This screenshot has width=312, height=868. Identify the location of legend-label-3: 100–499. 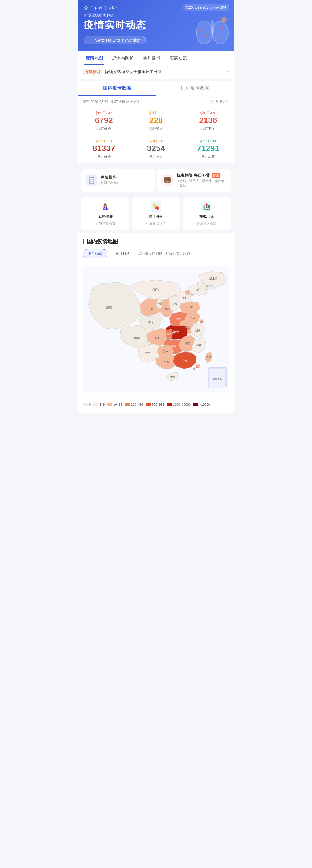
(137, 404).